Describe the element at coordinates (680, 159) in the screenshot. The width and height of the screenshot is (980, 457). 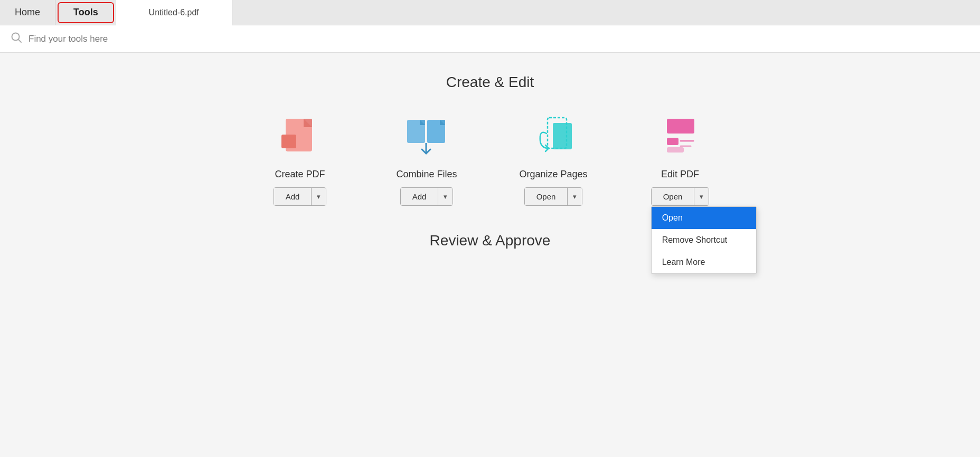
I see `tool-card-edit-pdf: Edit PDF Open ▾ Open Remove Shortcut Lea…` at that location.